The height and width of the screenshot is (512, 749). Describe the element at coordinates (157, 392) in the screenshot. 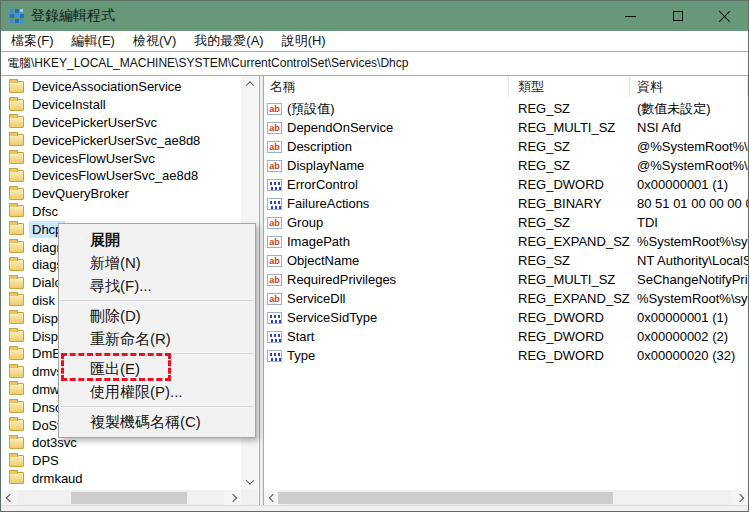

I see `context-menu-item-permissions: 使用權限(P)...` at that location.